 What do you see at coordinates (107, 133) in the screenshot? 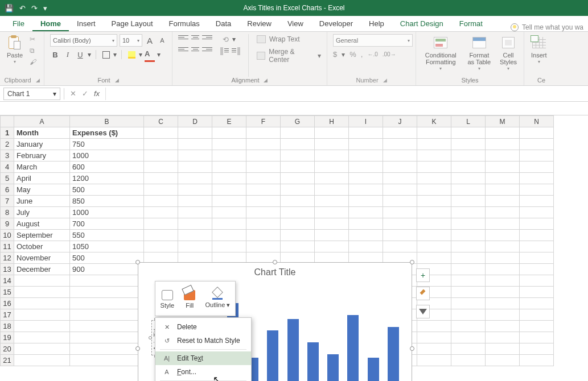
I see `cell: Expenses ($)` at bounding box center [107, 133].